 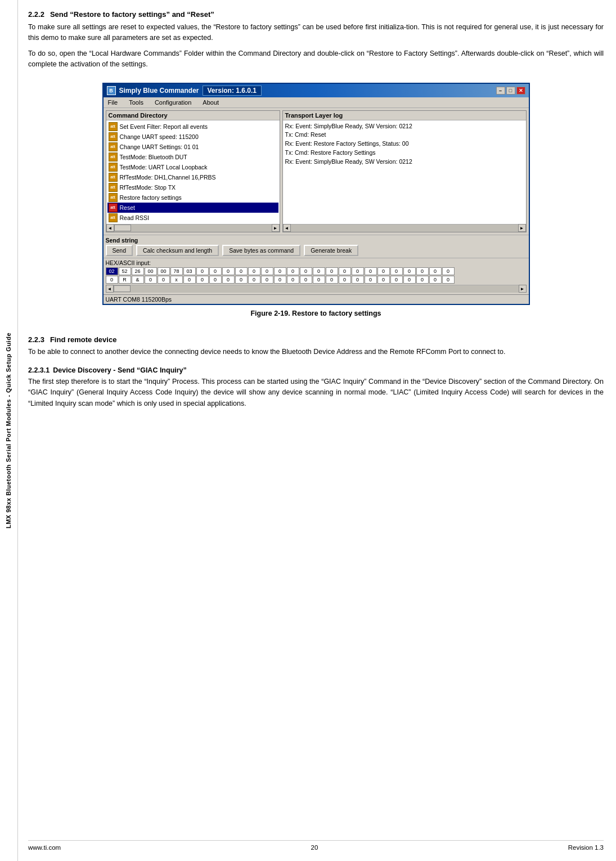 I want to click on minimize-button: –, so click(x=501, y=91).